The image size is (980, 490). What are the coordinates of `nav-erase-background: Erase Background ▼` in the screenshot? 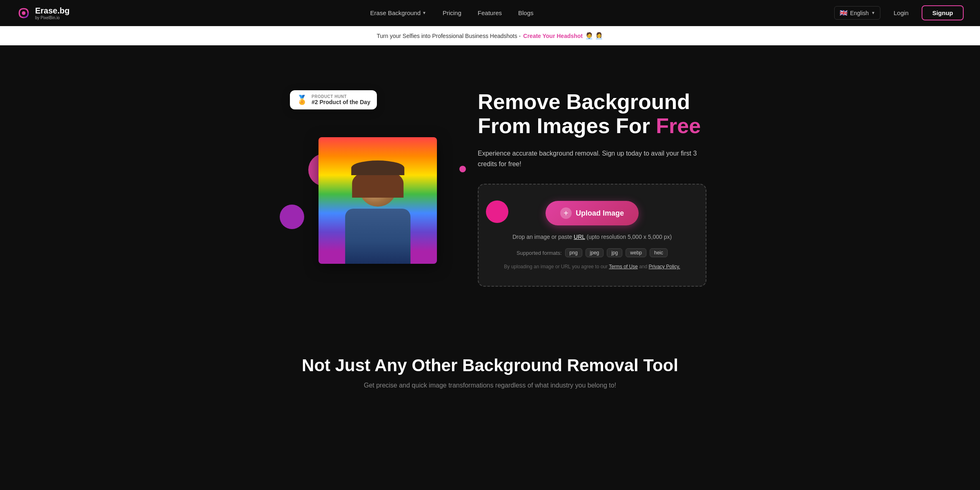 It's located at (399, 13).